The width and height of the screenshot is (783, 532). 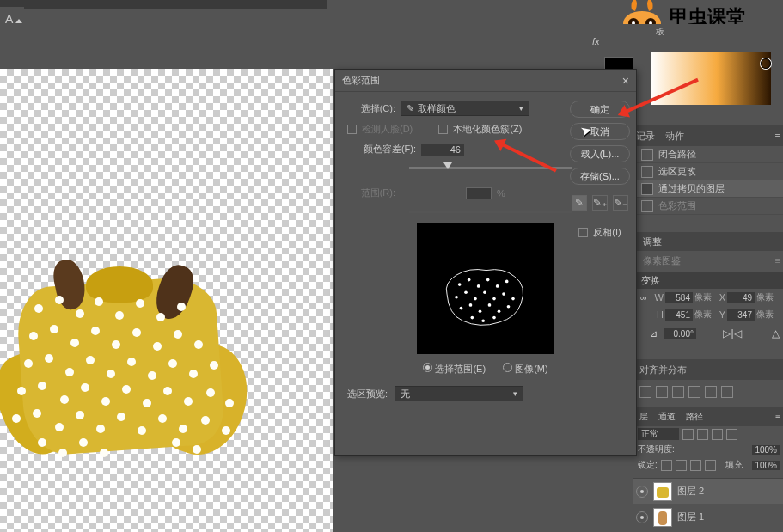 What do you see at coordinates (382, 150) in the screenshot?
I see `fuzziness-label: 颜色容差(F):` at bounding box center [382, 150].